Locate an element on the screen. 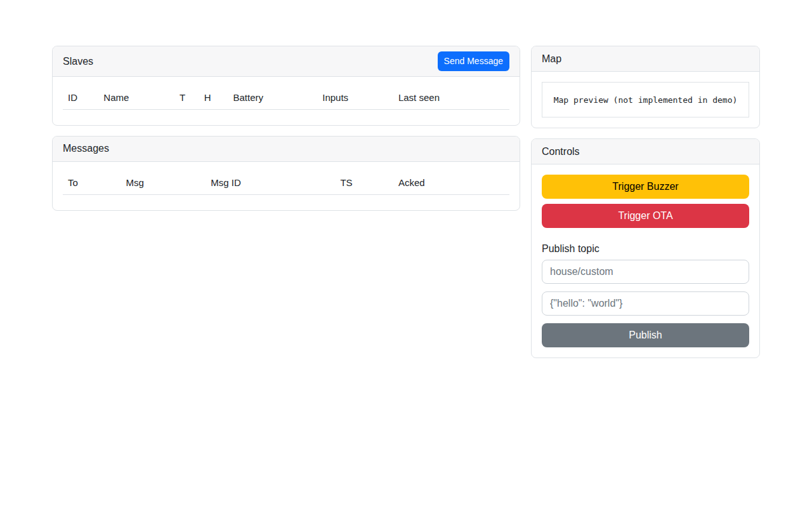 The width and height of the screenshot is (812, 508). controls-card-body: Trigger Buzzer Trigger OTA Publish topic… is located at coordinates (646, 261).